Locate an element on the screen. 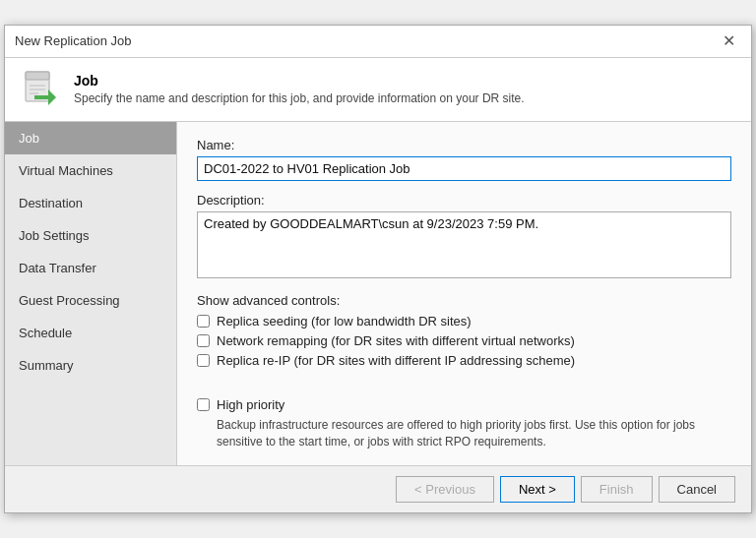 Image resolution: width=756 pixels, height=538 pixels. description-group: Description: Created by GOODDEALMART\csu… is located at coordinates (465, 237).